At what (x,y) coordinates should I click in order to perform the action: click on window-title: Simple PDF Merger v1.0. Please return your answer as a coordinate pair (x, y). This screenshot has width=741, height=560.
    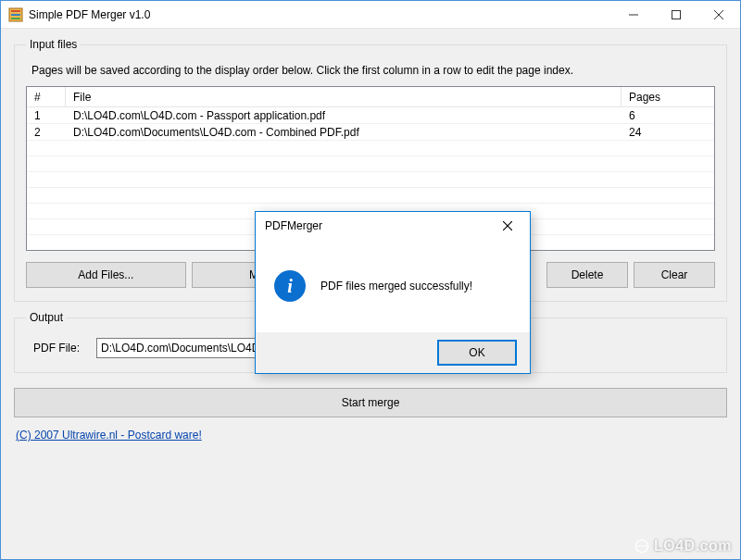
    Looking at the image, I should click on (89, 15).